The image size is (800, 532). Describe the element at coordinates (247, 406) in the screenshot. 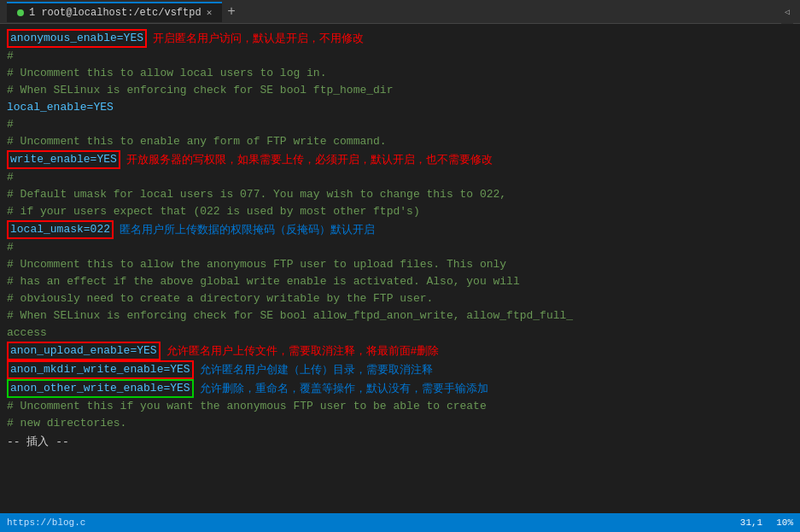

I see `comment-22: # Uncomment this if you want the anonymo…` at that location.